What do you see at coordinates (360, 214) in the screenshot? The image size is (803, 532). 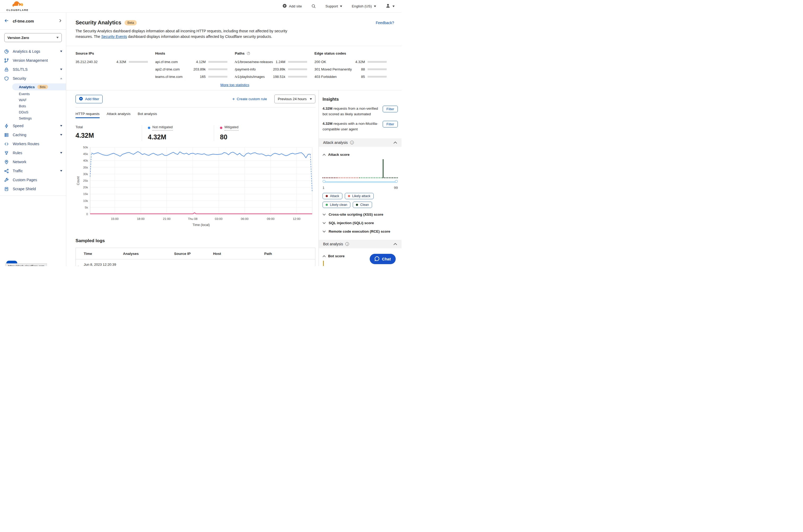 I see `collapsed-score-cross-site-scripting-xss-score: Cross-site scripting (XSS) score` at bounding box center [360, 214].